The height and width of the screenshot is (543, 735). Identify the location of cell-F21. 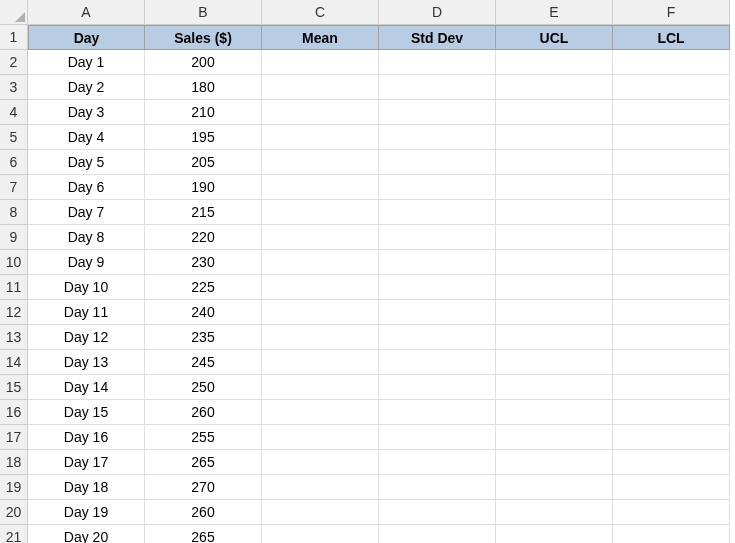
(672, 534).